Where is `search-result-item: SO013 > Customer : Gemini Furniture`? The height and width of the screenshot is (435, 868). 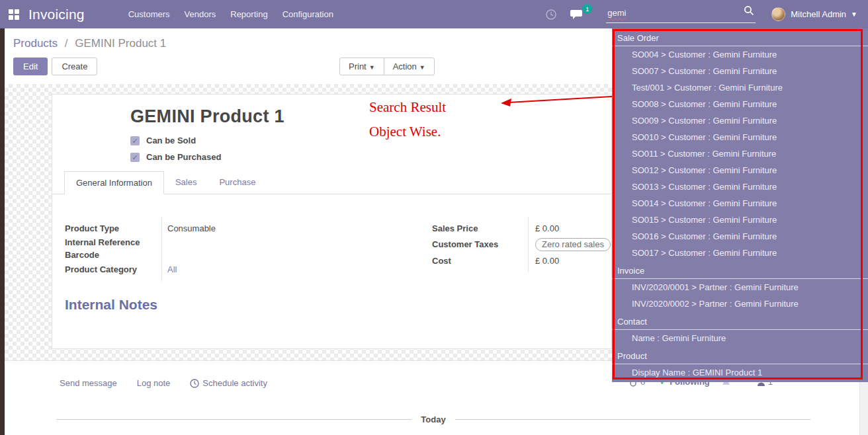
search-result-item: SO013 > Customer : Gemini Furniture is located at coordinates (740, 186).